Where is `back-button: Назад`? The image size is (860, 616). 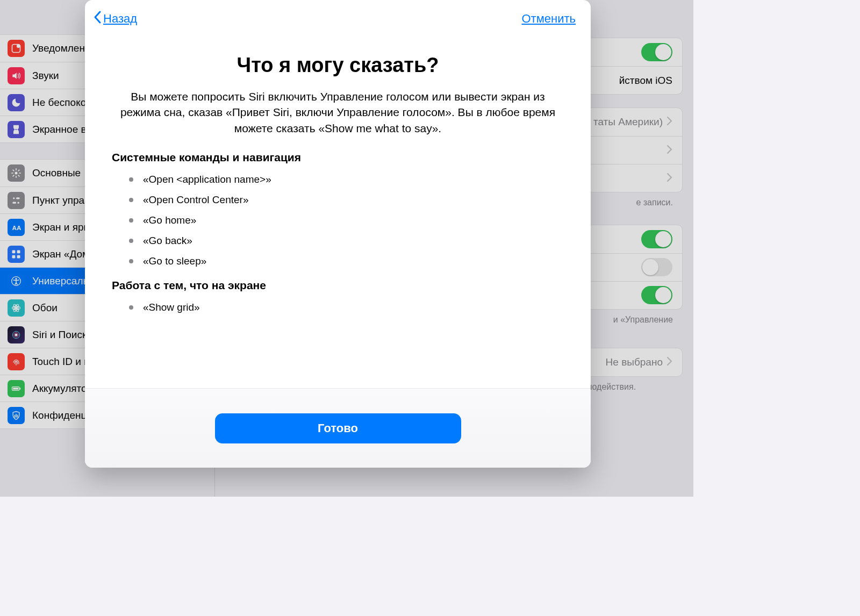
back-button: Назад is located at coordinates (115, 19).